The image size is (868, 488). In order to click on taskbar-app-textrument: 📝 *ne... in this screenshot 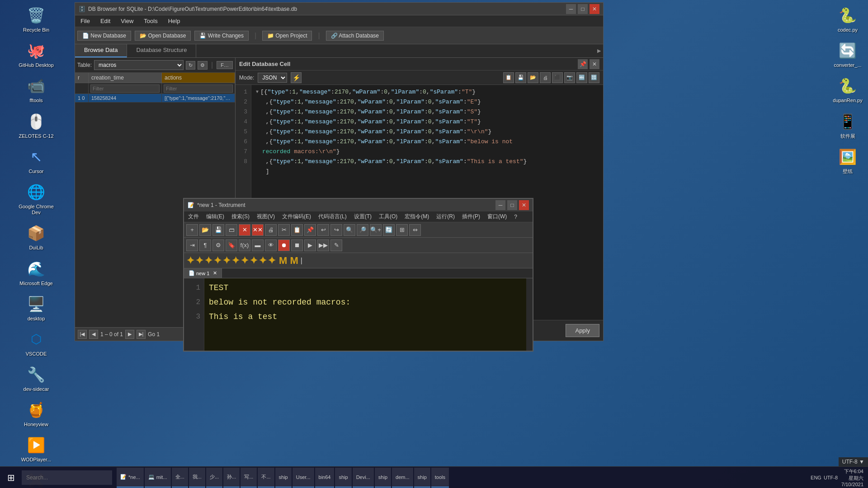, I will do `click(130, 478)`.